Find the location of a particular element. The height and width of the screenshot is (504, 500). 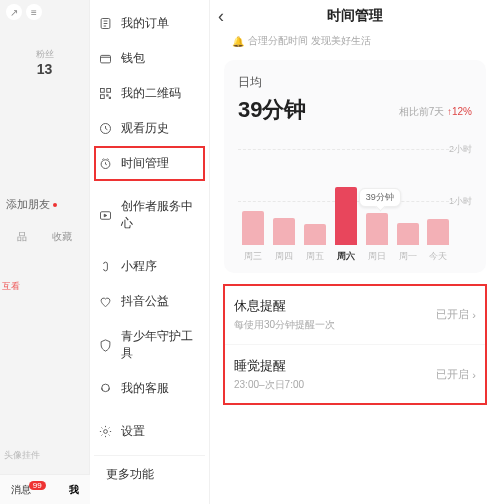

drawer-item-service: 我的客服 is located at coordinates (150, 388).